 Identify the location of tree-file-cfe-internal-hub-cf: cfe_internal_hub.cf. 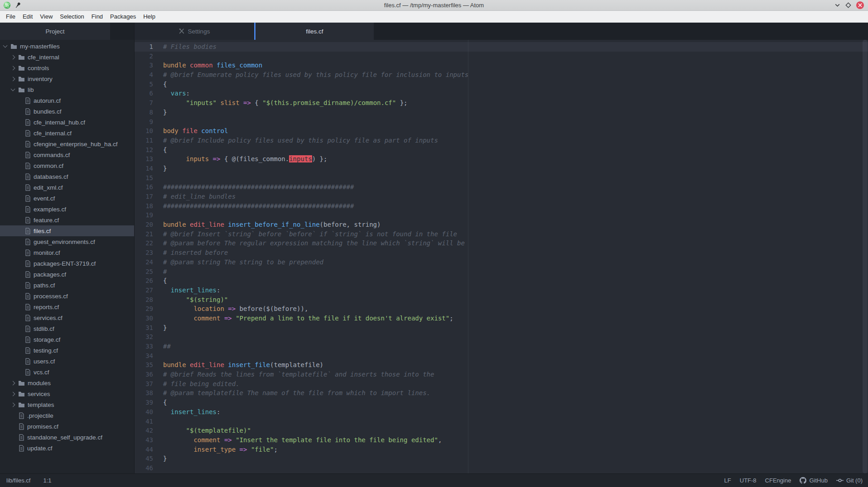
(67, 122).